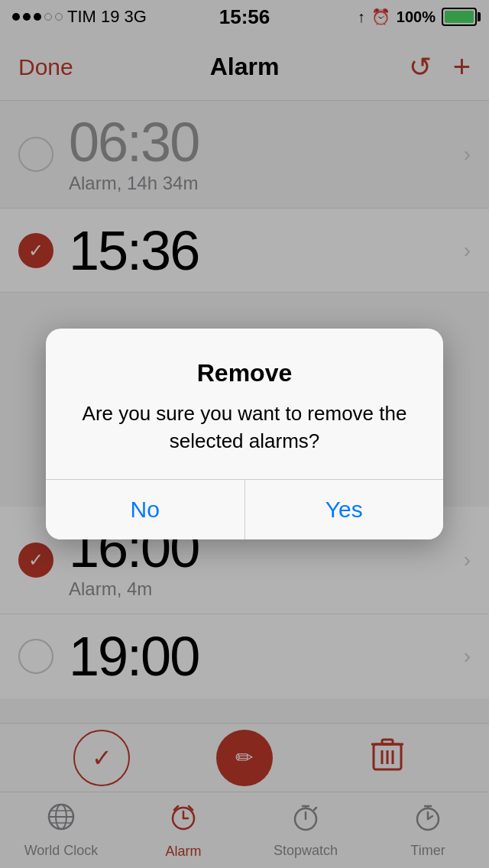  I want to click on dialog-content: Remove Are you sure you want to remove t…, so click(244, 404).